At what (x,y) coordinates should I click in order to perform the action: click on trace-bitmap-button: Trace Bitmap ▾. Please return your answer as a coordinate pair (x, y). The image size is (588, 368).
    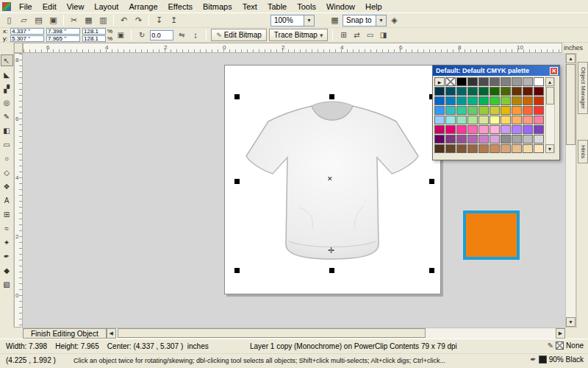
    Looking at the image, I should click on (298, 35).